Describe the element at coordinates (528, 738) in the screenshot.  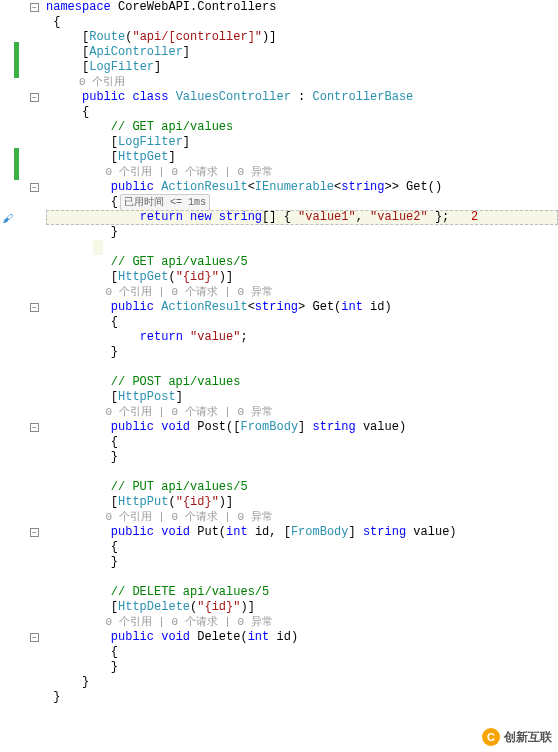
I see `watermark-text: 创新互联` at that location.